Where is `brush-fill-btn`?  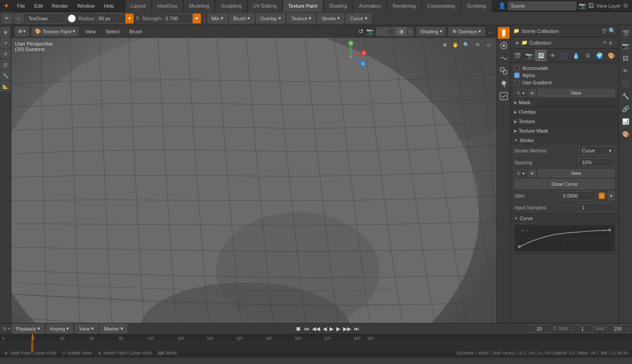 brush-fill-btn is located at coordinates (504, 83).